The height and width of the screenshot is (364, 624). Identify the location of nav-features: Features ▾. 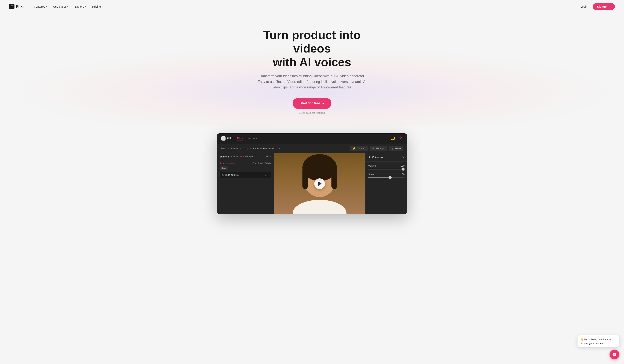
(41, 6).